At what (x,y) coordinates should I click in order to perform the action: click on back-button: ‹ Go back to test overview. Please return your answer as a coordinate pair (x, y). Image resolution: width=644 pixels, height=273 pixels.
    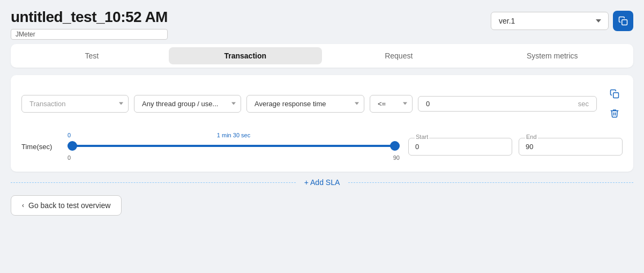
    Looking at the image, I should click on (66, 205).